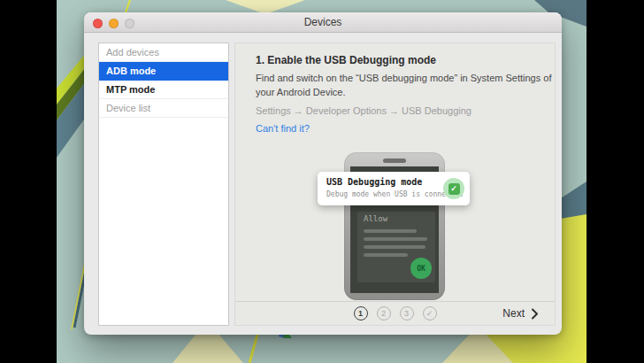 This screenshot has height=363, width=644. Describe the element at coordinates (323, 22) in the screenshot. I see `window-title: Devices` at that location.